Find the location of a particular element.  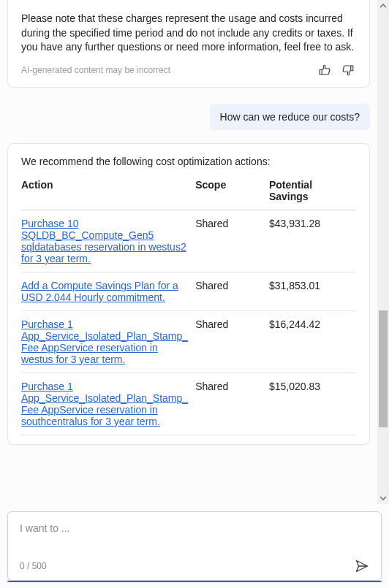

ai-disclaimer: AI-generated content may be incorrect is located at coordinates (96, 70).